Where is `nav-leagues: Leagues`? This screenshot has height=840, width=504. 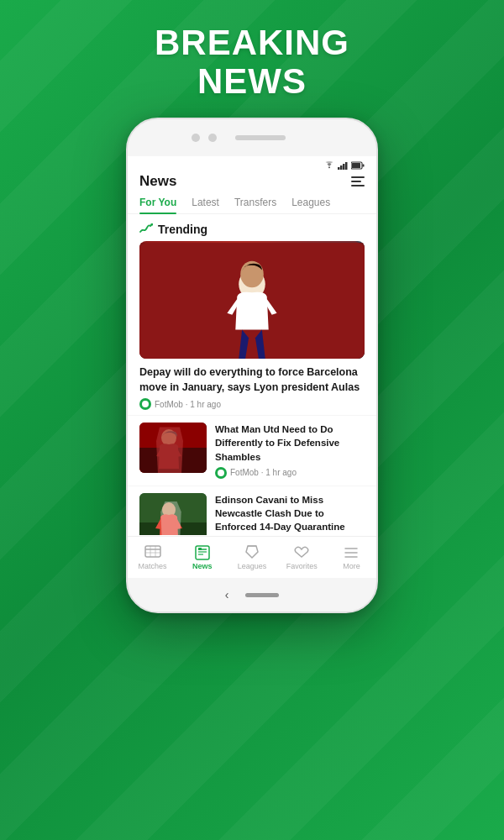 nav-leagues: Leagues is located at coordinates (252, 558).